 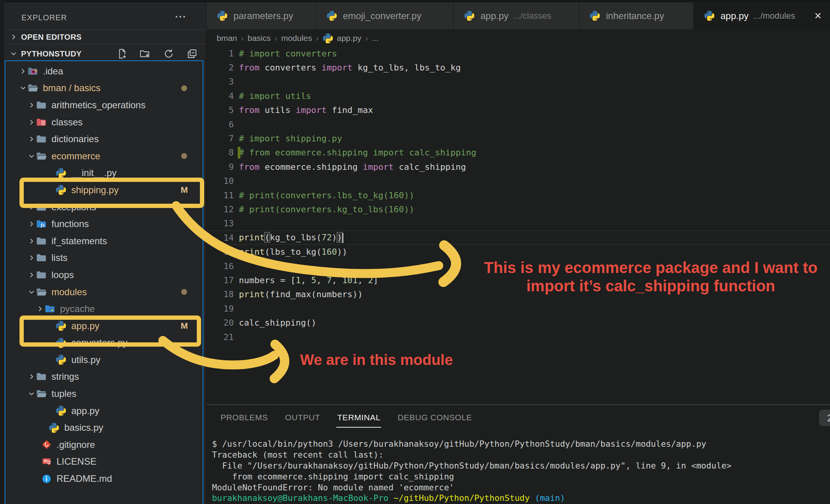 What do you see at coordinates (352, 167) in the screenshot?
I see `code-text: from ecommerce.shipping import calc_ship…` at bounding box center [352, 167].